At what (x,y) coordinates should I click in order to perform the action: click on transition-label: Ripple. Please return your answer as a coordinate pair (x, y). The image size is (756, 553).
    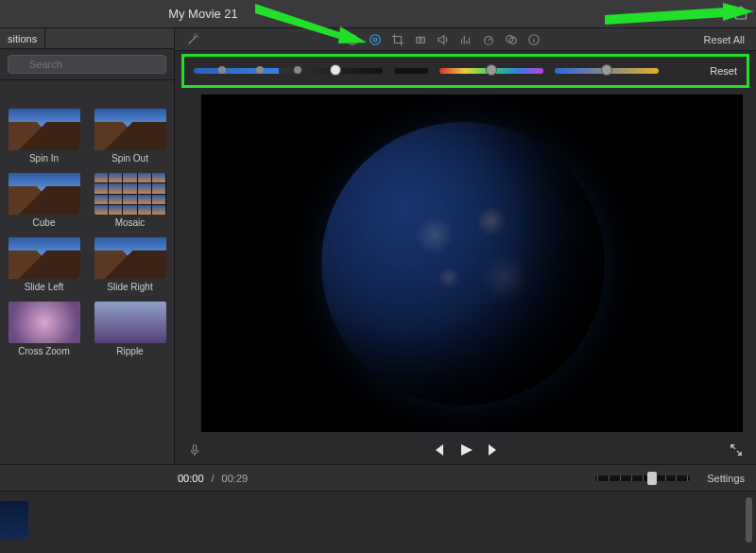
    Looking at the image, I should click on (130, 352).